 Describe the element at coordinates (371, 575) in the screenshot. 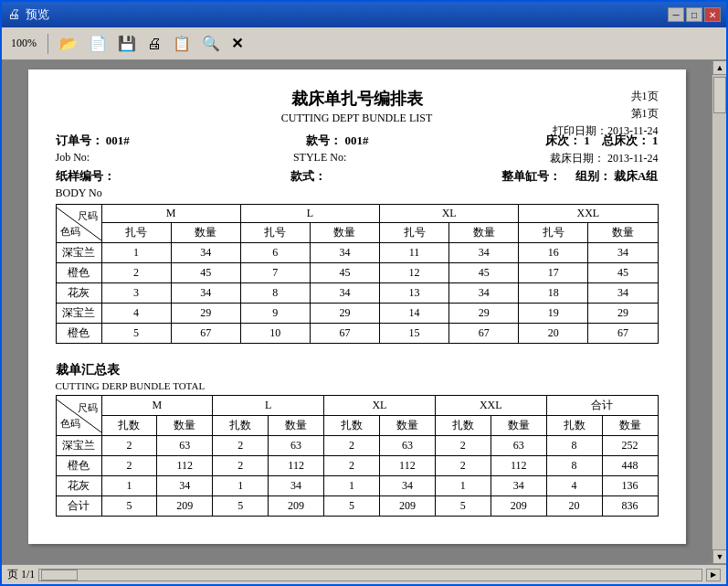

I see `horizontal-scrollbar` at that location.